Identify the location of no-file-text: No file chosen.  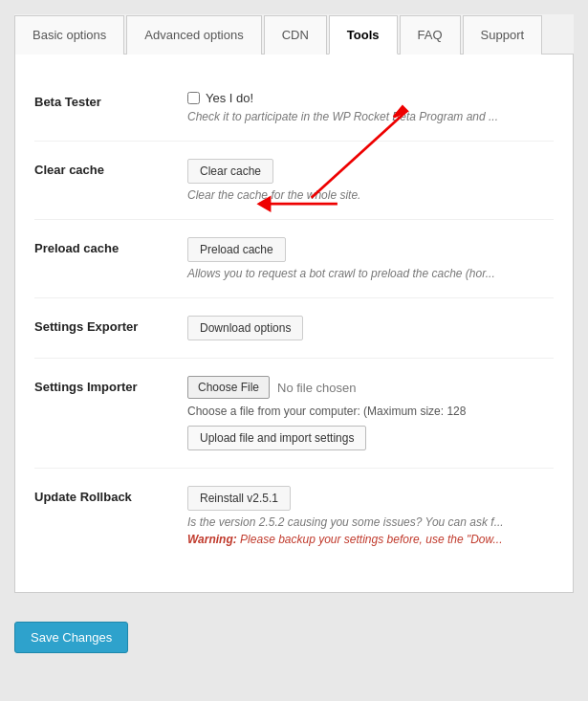
(316, 388).